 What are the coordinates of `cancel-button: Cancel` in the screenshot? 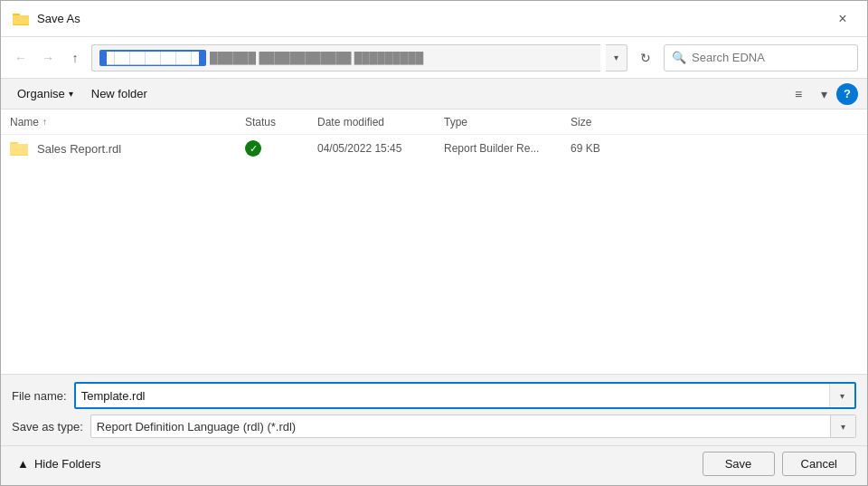 It's located at (819, 463).